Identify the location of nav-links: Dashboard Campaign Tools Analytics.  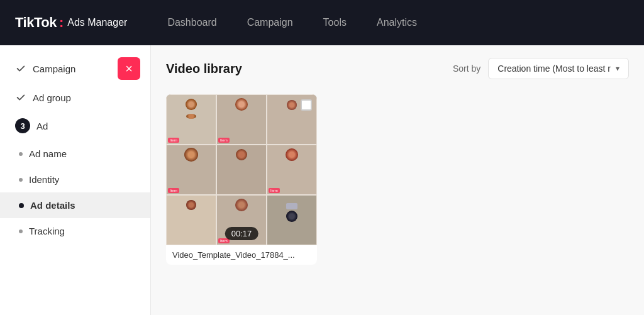
(292, 23).